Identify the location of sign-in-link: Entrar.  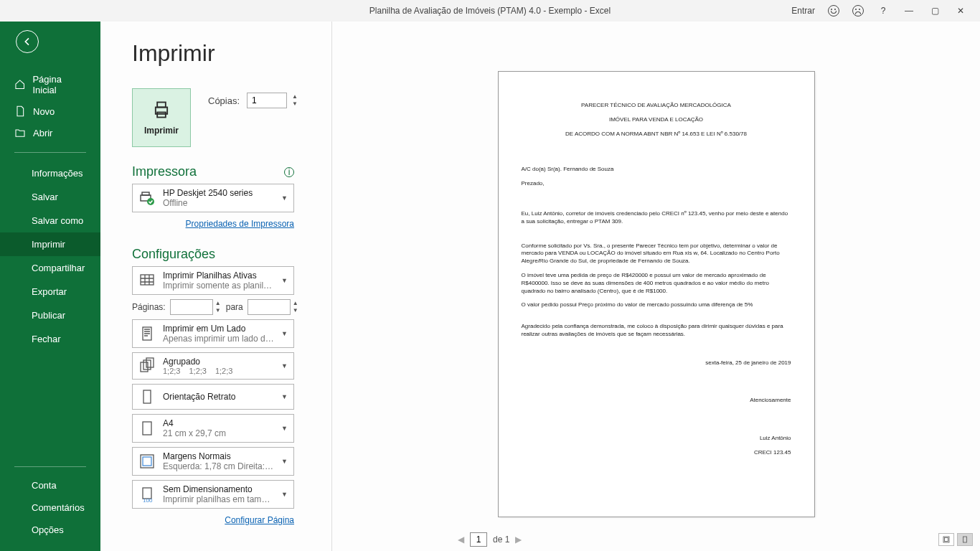
(804, 11).